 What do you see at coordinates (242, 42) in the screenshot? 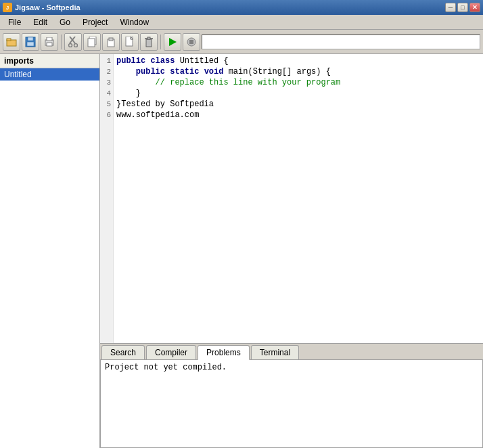
I see `toolbar` at bounding box center [242, 42].